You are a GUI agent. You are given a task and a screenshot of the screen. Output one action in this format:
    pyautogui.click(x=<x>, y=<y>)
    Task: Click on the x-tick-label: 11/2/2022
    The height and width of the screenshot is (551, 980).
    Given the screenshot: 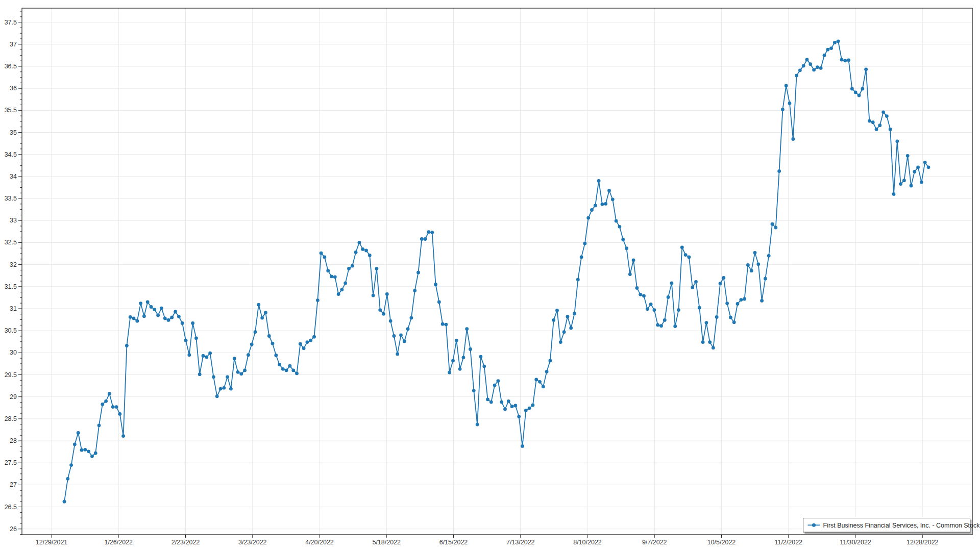 What is the action you would take?
    pyautogui.click(x=788, y=542)
    